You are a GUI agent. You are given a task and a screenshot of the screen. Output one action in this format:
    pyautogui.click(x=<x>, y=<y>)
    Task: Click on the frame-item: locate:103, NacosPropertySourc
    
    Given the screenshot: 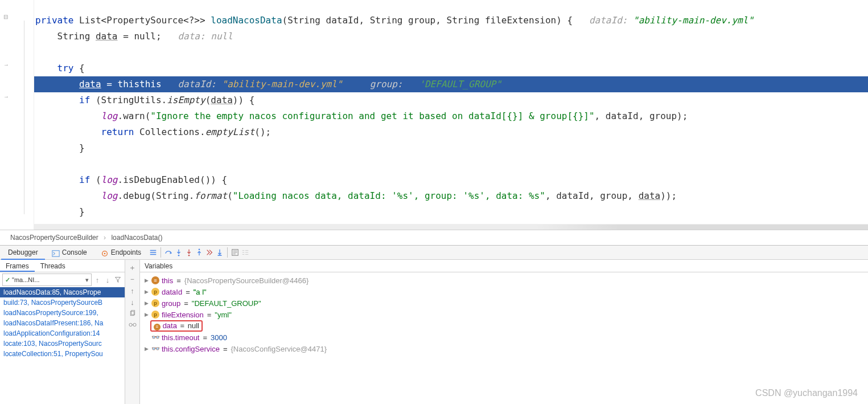 What is the action you would take?
    pyautogui.click(x=63, y=344)
    